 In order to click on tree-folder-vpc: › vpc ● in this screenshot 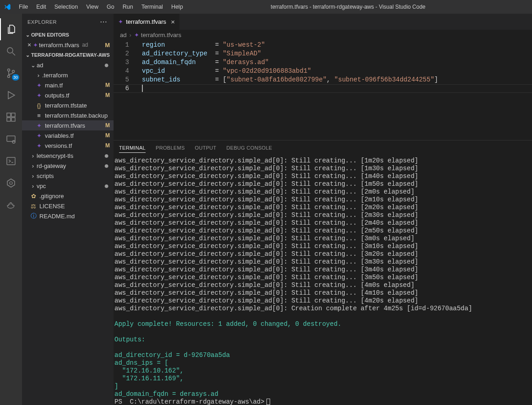, I will do `click(68, 186)`.